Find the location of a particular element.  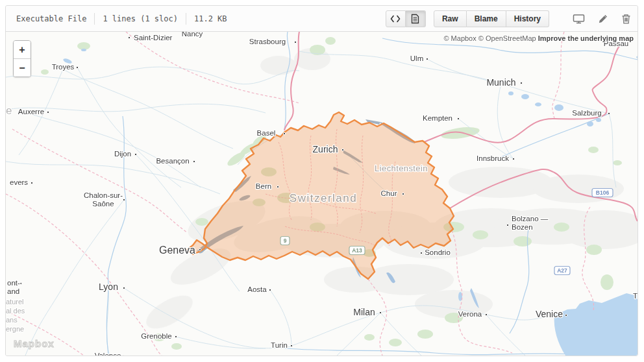

file-lines-label: 1 lines (1 sloc) is located at coordinates (140, 19).